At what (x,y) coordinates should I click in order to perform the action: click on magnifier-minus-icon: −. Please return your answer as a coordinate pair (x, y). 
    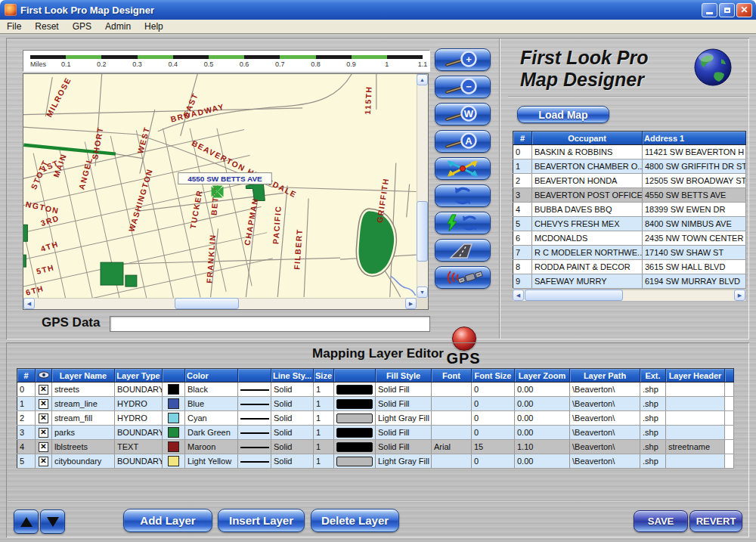
    Looking at the image, I should click on (463, 87).